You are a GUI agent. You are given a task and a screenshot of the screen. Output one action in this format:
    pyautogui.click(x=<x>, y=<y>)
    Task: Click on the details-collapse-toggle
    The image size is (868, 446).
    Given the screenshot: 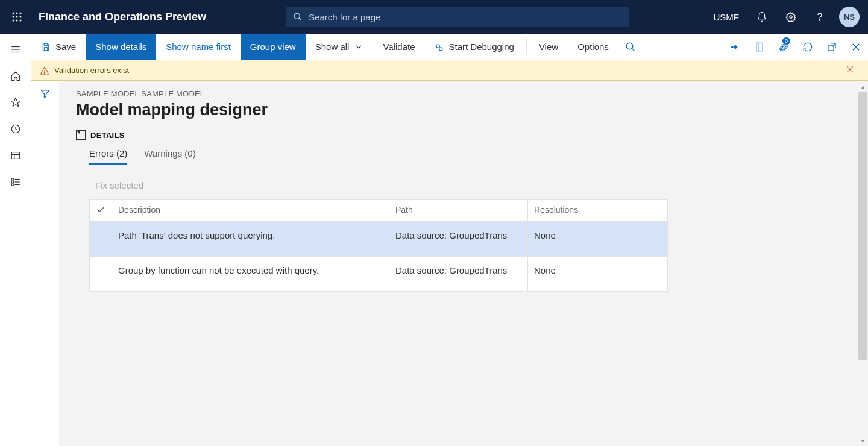 What is the action you would take?
    pyautogui.click(x=81, y=135)
    